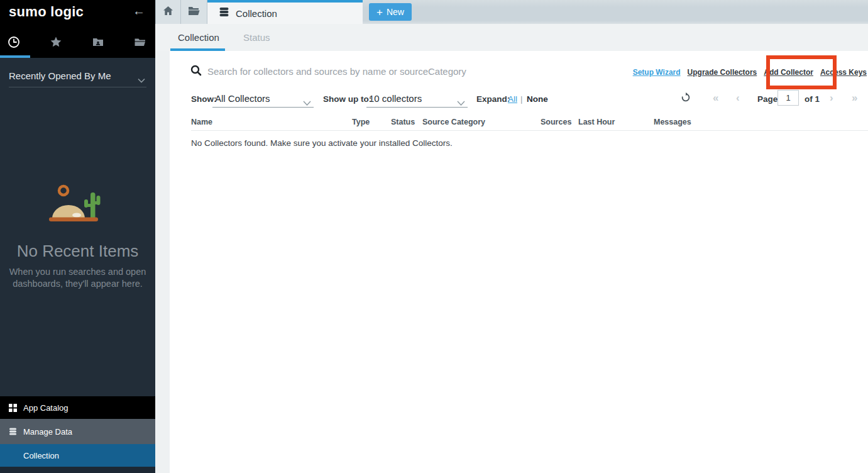 This screenshot has width=868, height=473. Describe the element at coordinates (56, 42) in the screenshot. I see `favorites-star-icon` at that location.